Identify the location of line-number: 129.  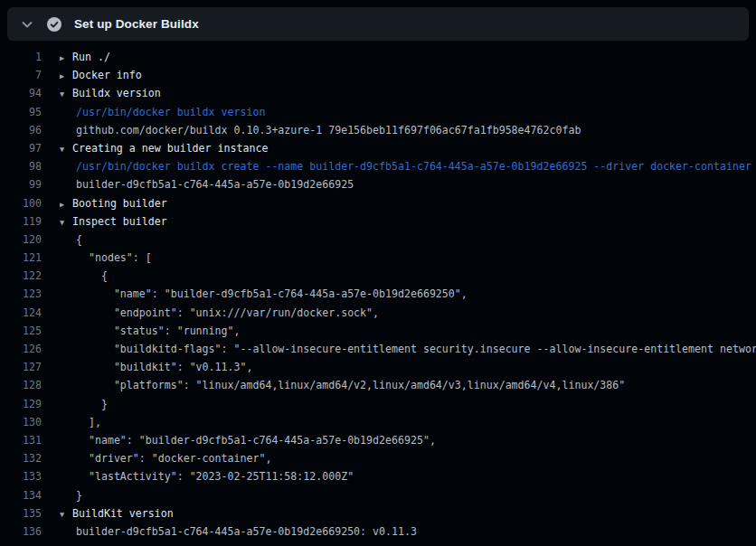
(21, 404).